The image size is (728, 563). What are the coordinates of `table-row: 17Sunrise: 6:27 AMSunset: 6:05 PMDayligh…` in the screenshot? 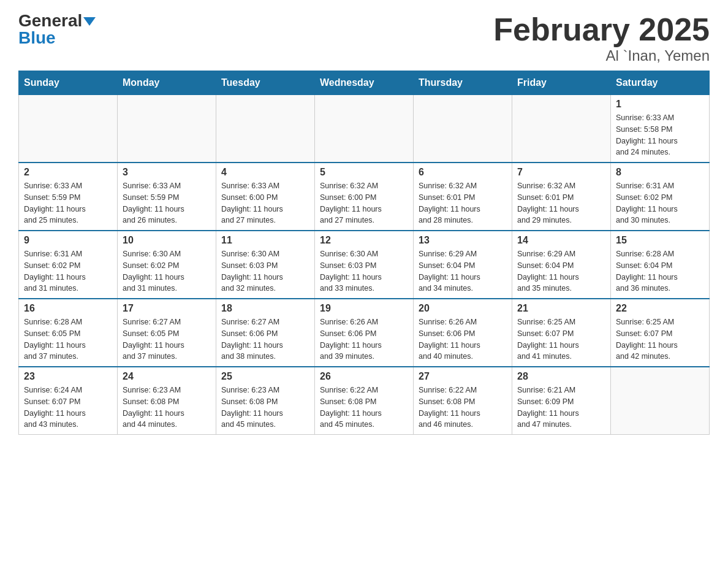 It's located at (167, 332).